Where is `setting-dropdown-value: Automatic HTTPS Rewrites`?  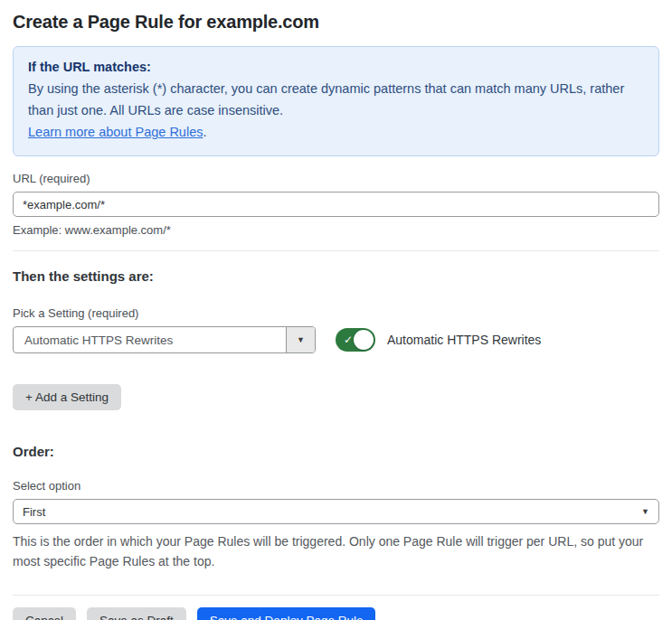
setting-dropdown-value: Automatic HTTPS Rewrites is located at coordinates (150, 340).